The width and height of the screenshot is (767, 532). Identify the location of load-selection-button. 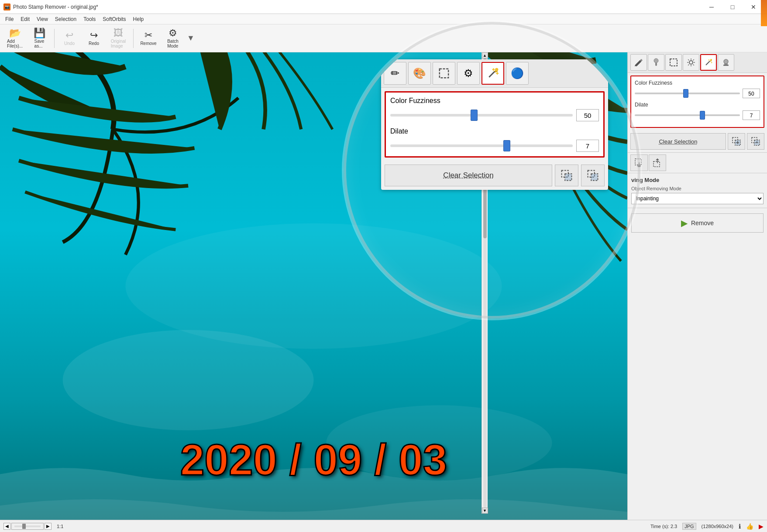
(657, 163).